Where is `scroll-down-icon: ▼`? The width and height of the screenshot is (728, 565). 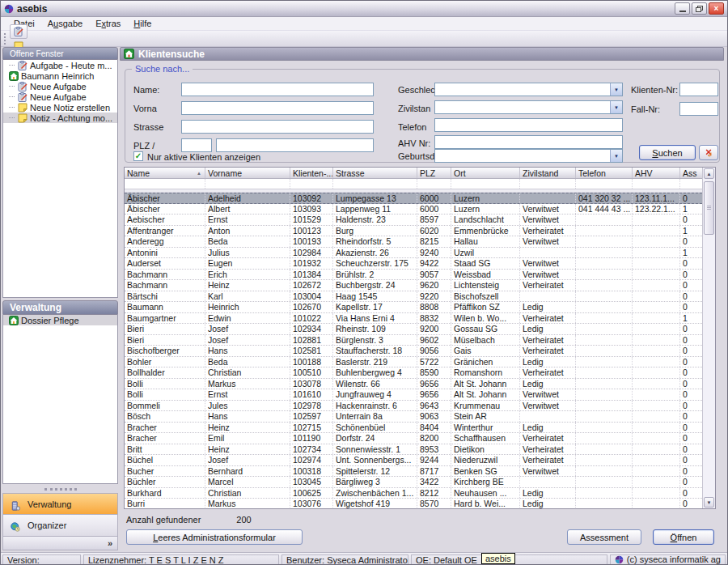
scroll-down-icon: ▼ is located at coordinates (709, 502).